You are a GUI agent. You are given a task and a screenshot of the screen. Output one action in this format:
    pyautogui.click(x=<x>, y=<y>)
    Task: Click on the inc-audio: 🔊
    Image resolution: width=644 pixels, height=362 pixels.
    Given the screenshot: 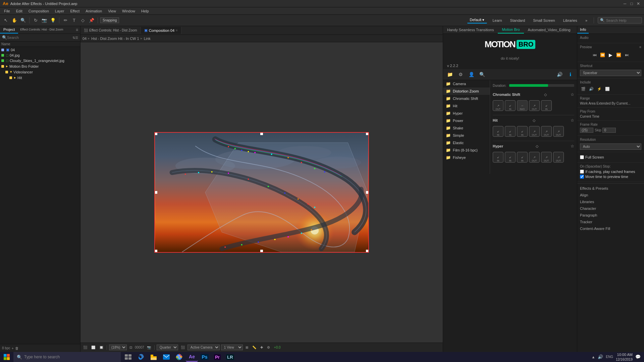 What is the action you would take?
    pyautogui.click(x=591, y=89)
    